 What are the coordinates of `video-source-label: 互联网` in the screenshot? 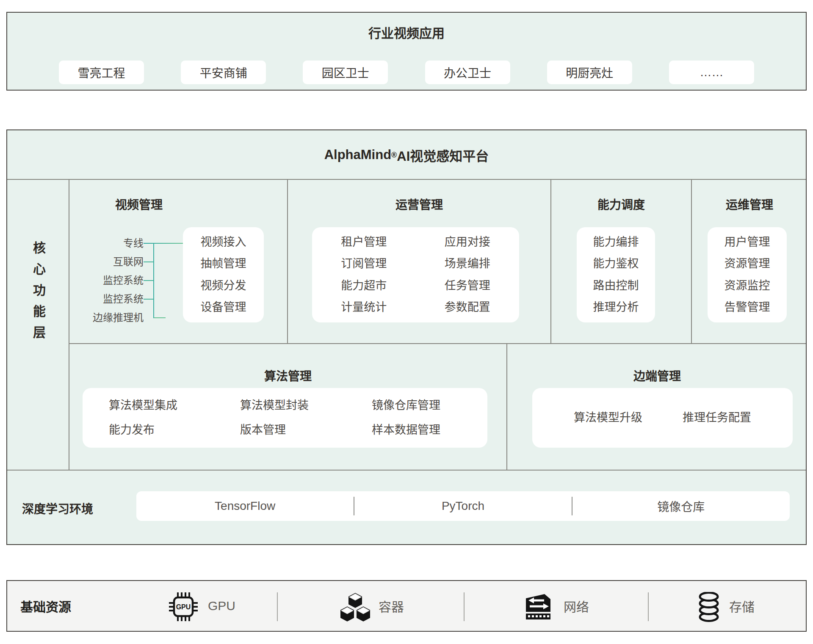 It's located at (112, 262).